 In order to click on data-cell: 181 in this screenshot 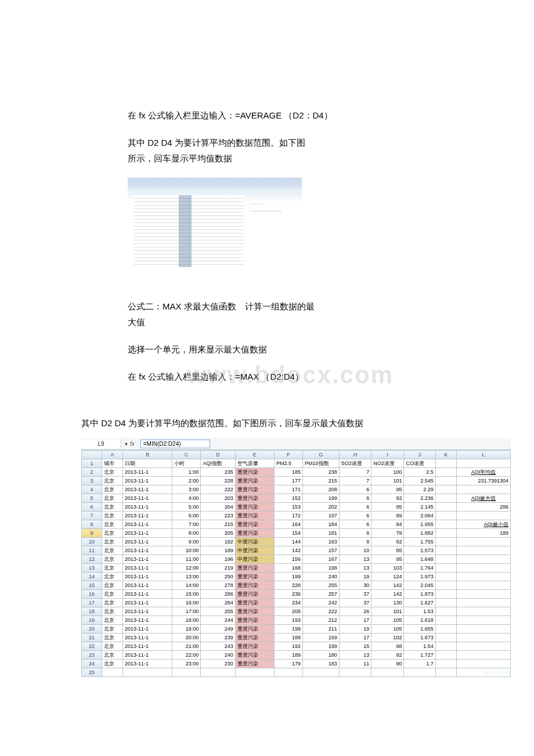, I will do `click(322, 533)`.